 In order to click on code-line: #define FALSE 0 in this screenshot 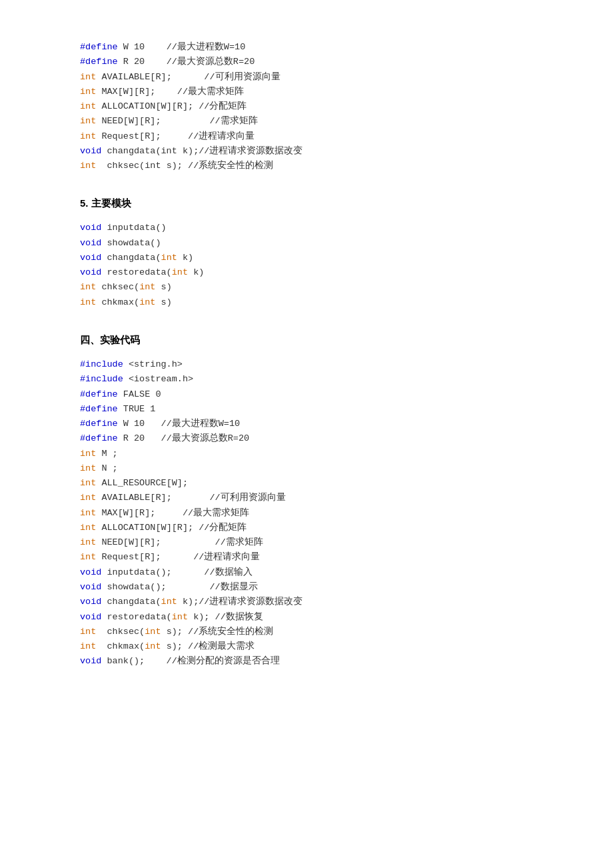, I will do `click(306, 395)`.